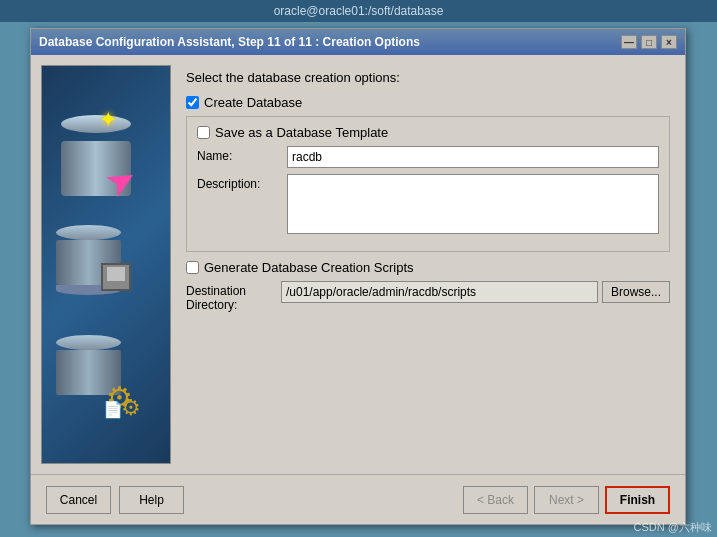 The image size is (717, 537). I want to click on os-titlebar-text: oracle@oracle01:/soft/database, so click(359, 11).